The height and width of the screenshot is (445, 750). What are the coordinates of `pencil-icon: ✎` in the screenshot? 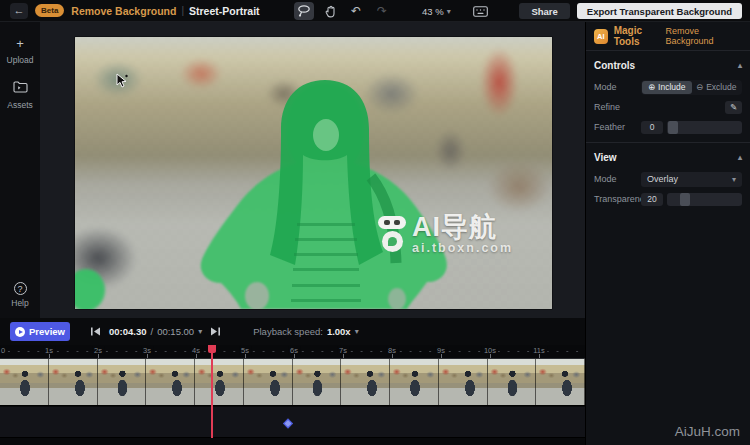 It's located at (734, 107).